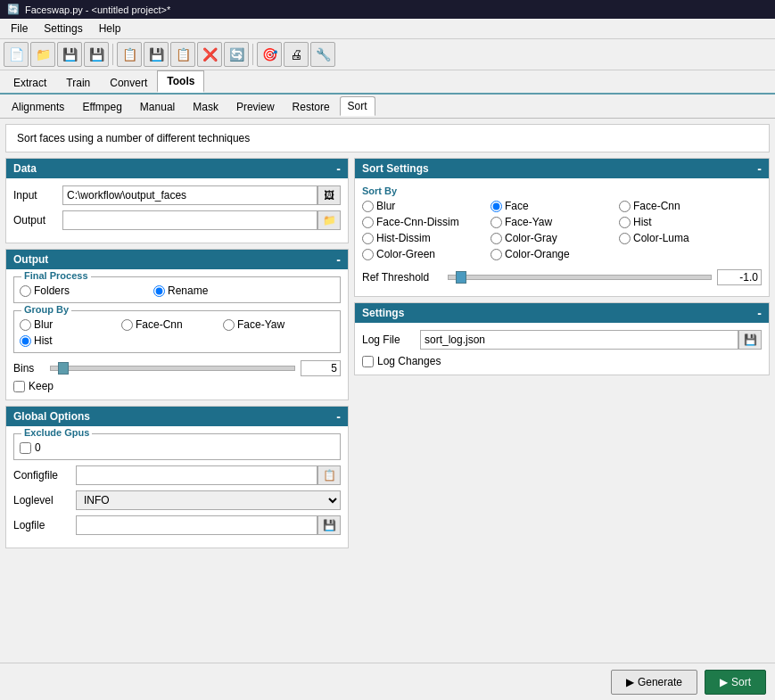  What do you see at coordinates (681, 238) in the screenshot?
I see `sort-colorluma-option: Color-Luma` at bounding box center [681, 238].